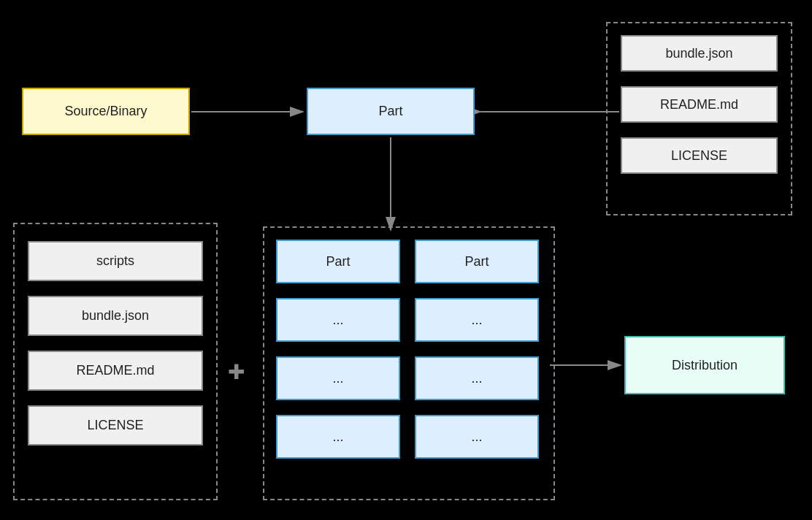 The height and width of the screenshot is (520, 812). Describe the element at coordinates (390, 111) in the screenshot. I see `part-top-label: Part` at that location.